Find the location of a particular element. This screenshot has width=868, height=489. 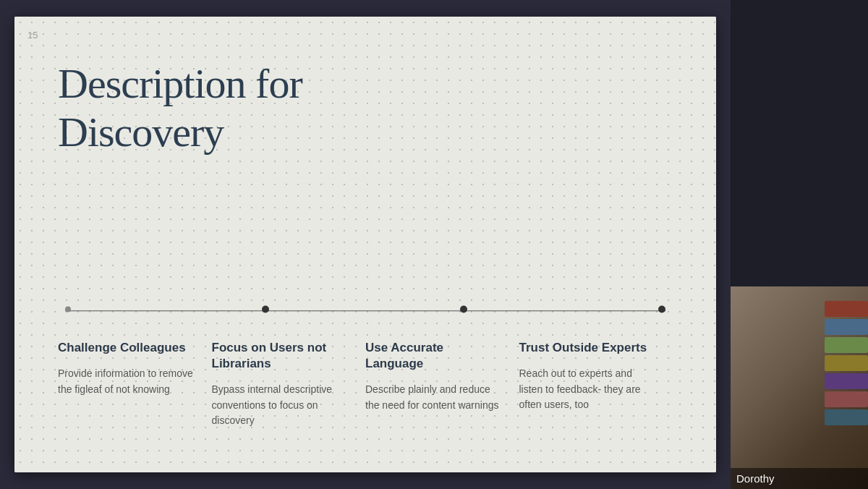

participant-name-label: Dorothy is located at coordinates (799, 479).